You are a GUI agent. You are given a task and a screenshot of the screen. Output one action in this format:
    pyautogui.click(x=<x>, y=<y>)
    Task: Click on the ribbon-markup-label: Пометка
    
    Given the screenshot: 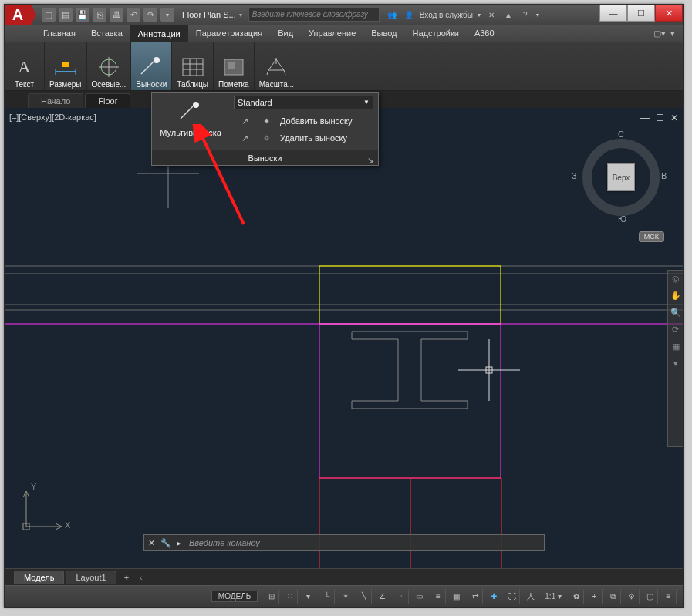 What is the action you would take?
    pyautogui.click(x=234, y=85)
    